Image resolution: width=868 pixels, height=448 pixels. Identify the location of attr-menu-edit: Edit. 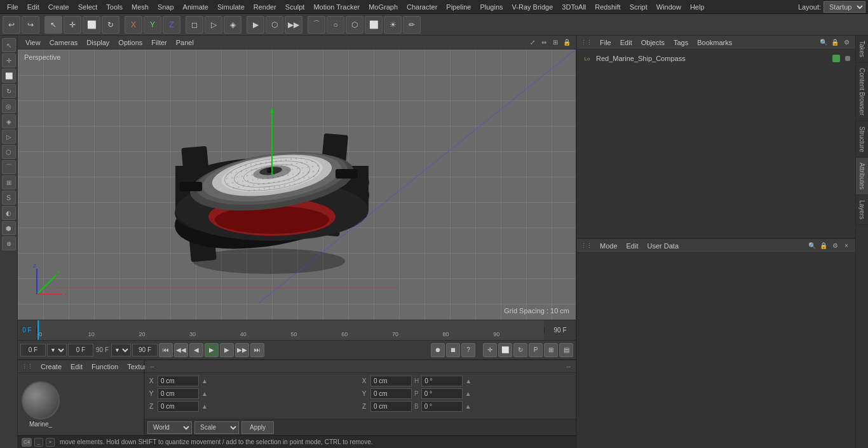
(633, 246).